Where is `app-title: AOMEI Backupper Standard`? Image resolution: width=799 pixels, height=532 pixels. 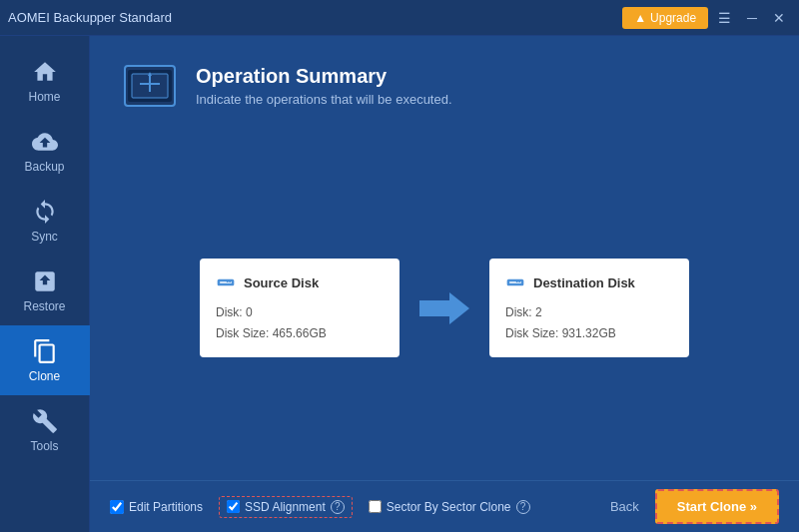 app-title: AOMEI Backupper Standard is located at coordinates (90, 18).